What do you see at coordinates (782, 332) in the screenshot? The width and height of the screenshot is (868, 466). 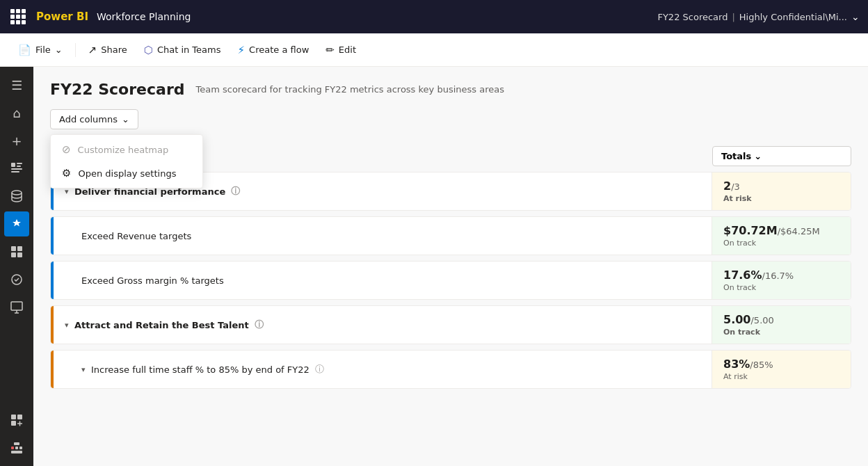 I see `status-talent: On track` at bounding box center [782, 332].